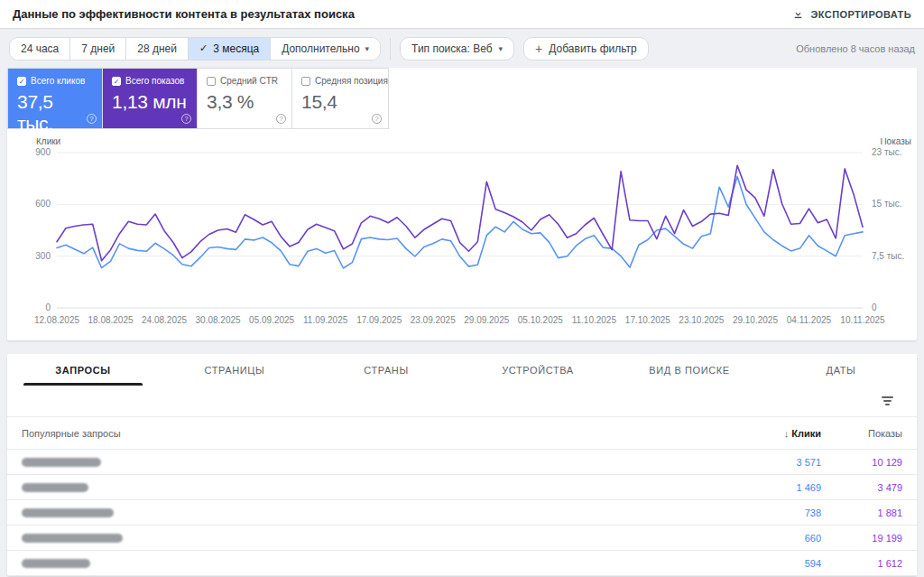 This screenshot has width=924, height=577. Describe the element at coordinates (595, 320) in the screenshot. I see `svg-text: 11.10.2025` at that location.